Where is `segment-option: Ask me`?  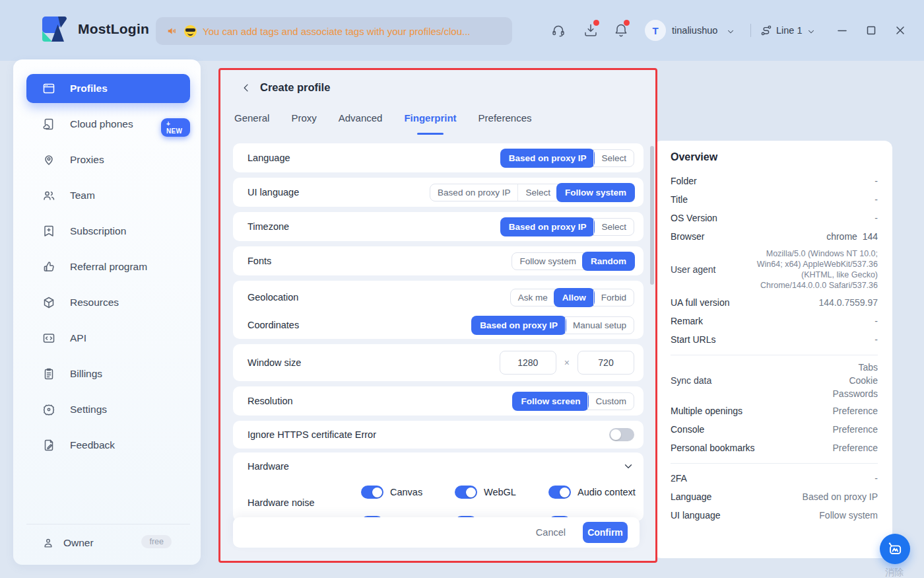
segment-option: Ask me is located at coordinates (533, 297).